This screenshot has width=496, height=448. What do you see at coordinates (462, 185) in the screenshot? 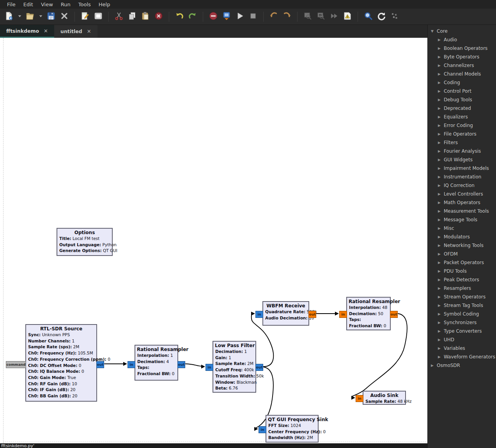
I see `tree-item-iq-correction: ▶IQ Correction` at bounding box center [462, 185].